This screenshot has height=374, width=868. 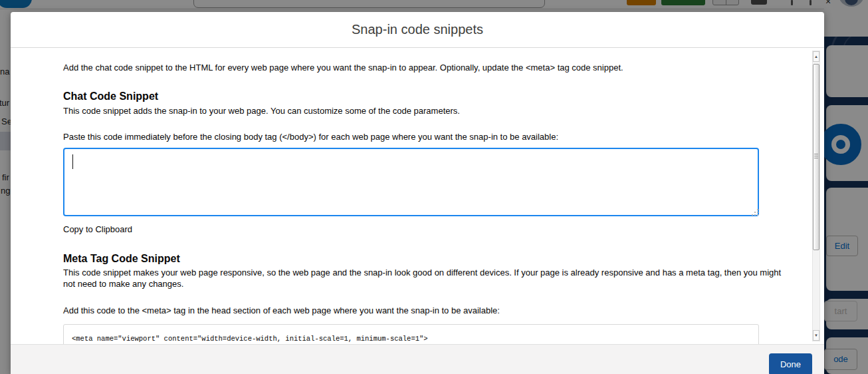 I want to click on scrollbar-thumb, so click(x=816, y=157).